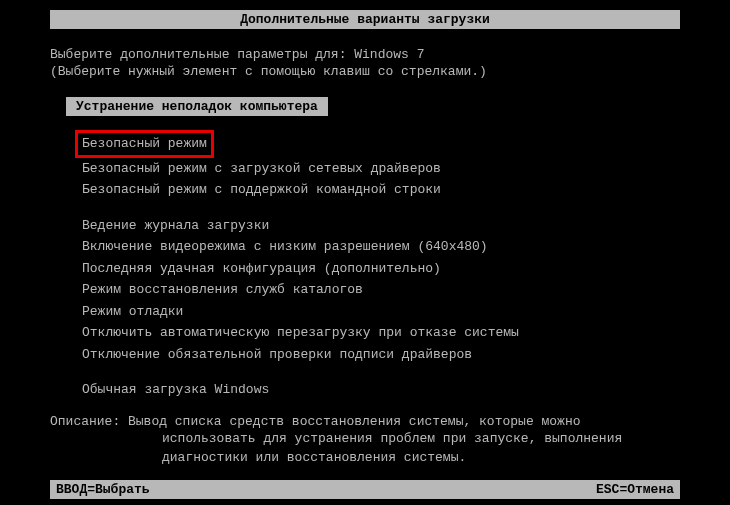 Image resolution: width=730 pixels, height=505 pixels. Describe the element at coordinates (381, 190) in the screenshot. I see `menu-item-safe-mode-cmd: Безопасный режим с поддержкой командной …` at that location.